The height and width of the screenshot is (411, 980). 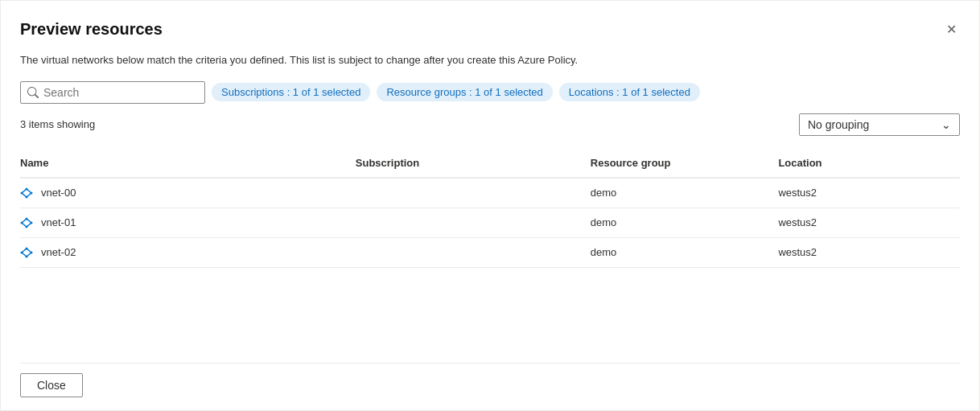 What do you see at coordinates (121, 92) in the screenshot?
I see `search-input` at bounding box center [121, 92].